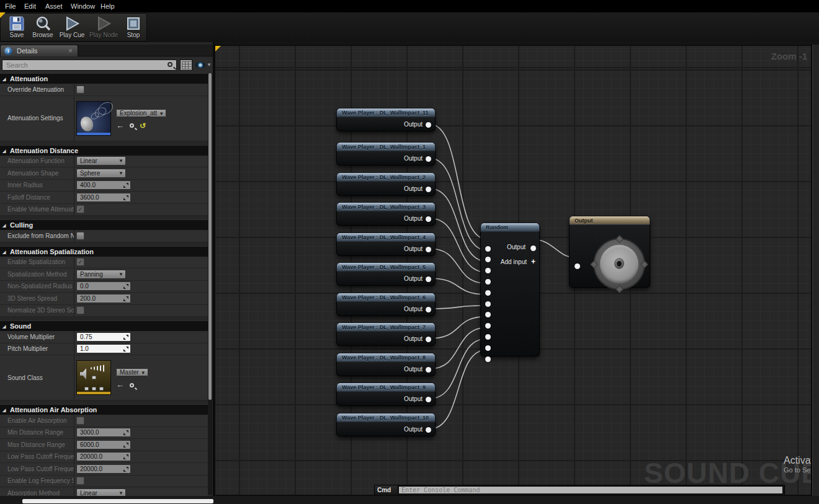 The width and height of the screenshot is (819, 504). What do you see at coordinates (104, 150) in the screenshot?
I see `category-attenuation-distance: ◢Attenuation Distance` at bounding box center [104, 150].